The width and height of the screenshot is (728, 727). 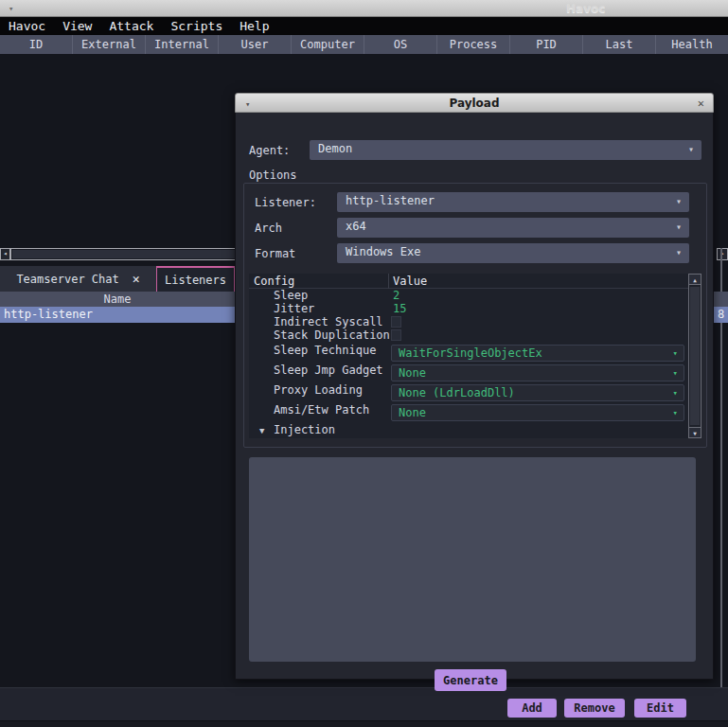 I want to click on options-group-label: Options, so click(x=273, y=175).